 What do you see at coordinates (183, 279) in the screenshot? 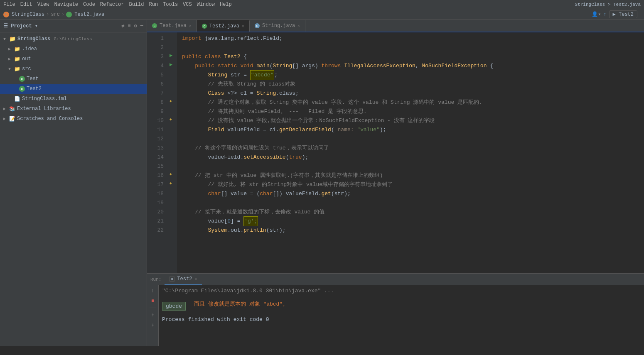
I see `run-tab-test2: ▣ Test2 ✕` at bounding box center [183, 279].